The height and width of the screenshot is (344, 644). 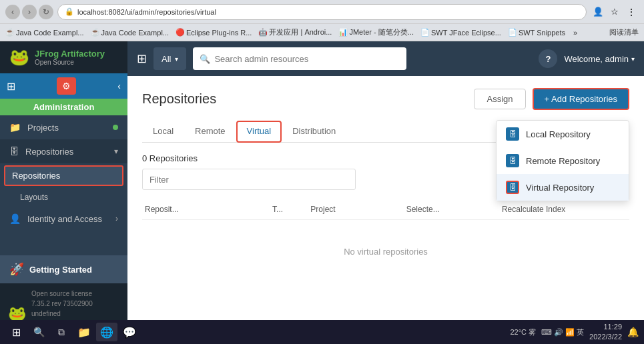 I want to click on sidebar-logo-subtitle: Open Source, so click(x=69, y=63).